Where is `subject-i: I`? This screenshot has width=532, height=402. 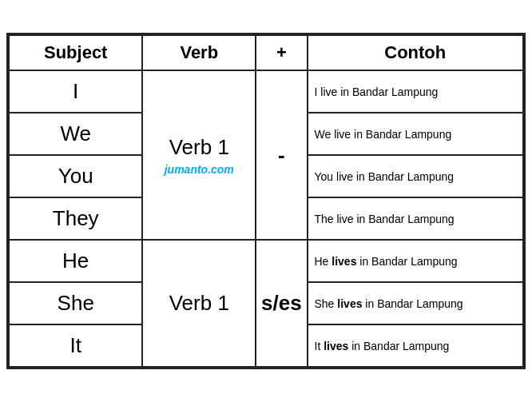
subject-i: I is located at coordinates (75, 91).